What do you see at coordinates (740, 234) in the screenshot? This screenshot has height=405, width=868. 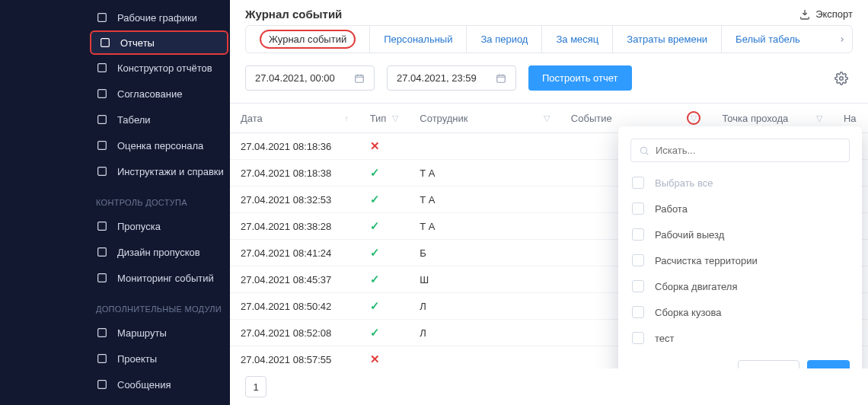 I see `filter-option: Рабочий выезд` at bounding box center [740, 234].